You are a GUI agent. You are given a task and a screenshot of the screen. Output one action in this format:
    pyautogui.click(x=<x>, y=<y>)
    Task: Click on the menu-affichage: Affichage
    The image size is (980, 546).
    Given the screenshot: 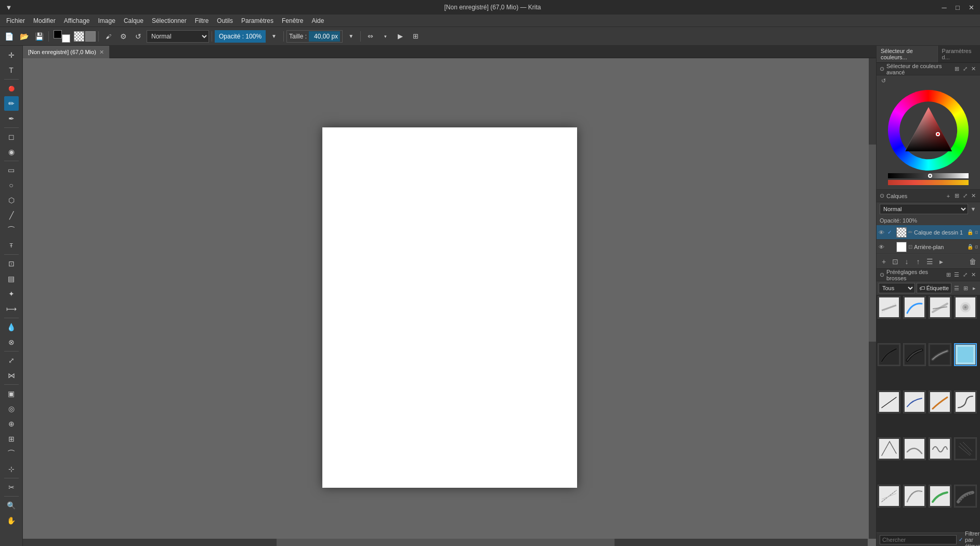 What is the action you would take?
    pyautogui.click(x=77, y=21)
    